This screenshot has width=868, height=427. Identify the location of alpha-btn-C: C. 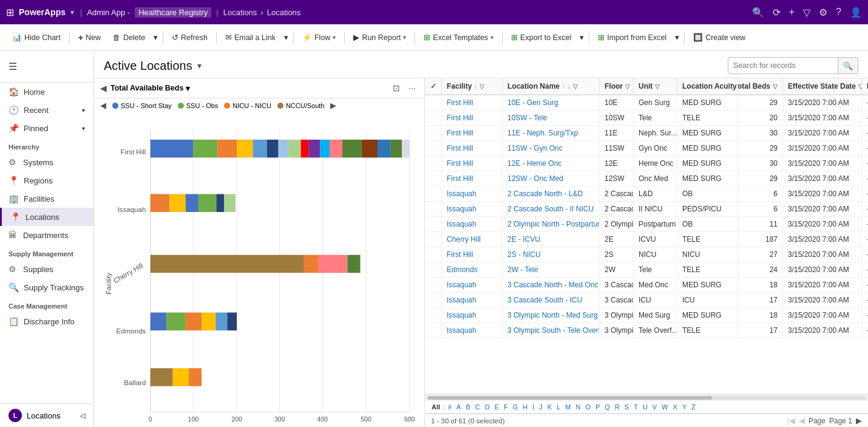
(478, 407).